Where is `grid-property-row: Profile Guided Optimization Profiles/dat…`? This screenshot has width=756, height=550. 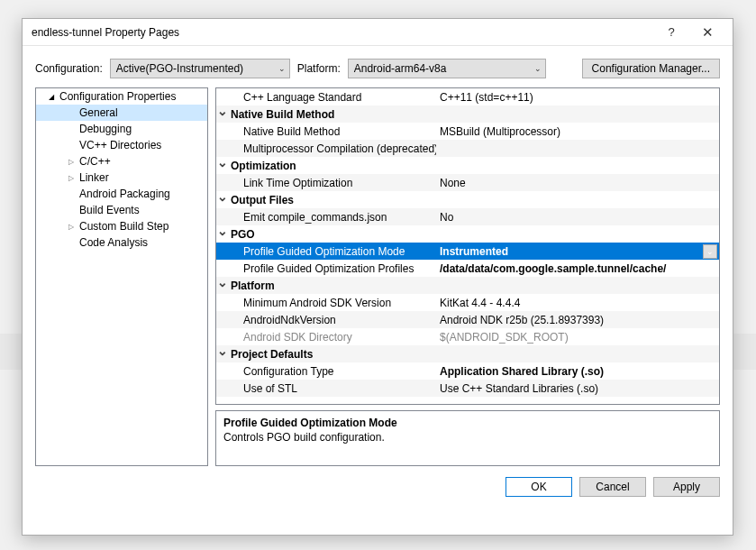
grid-property-row: Profile Guided Optimization Profiles/dat… is located at coordinates (468, 269).